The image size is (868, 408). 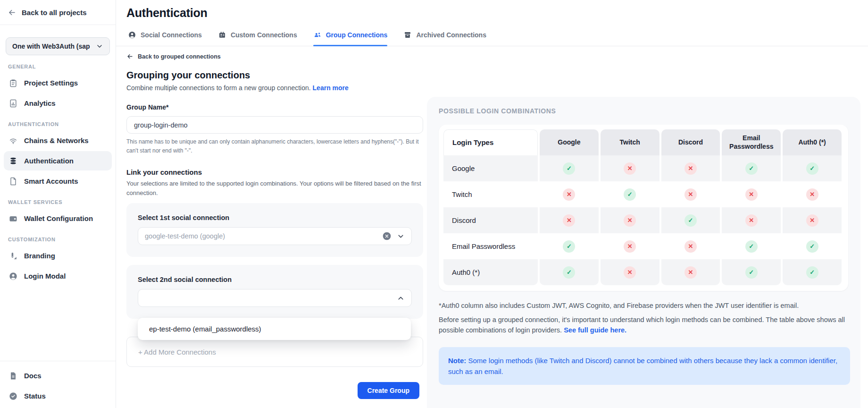 I want to click on table-cell-auth0-discord: ✕, so click(x=691, y=272).